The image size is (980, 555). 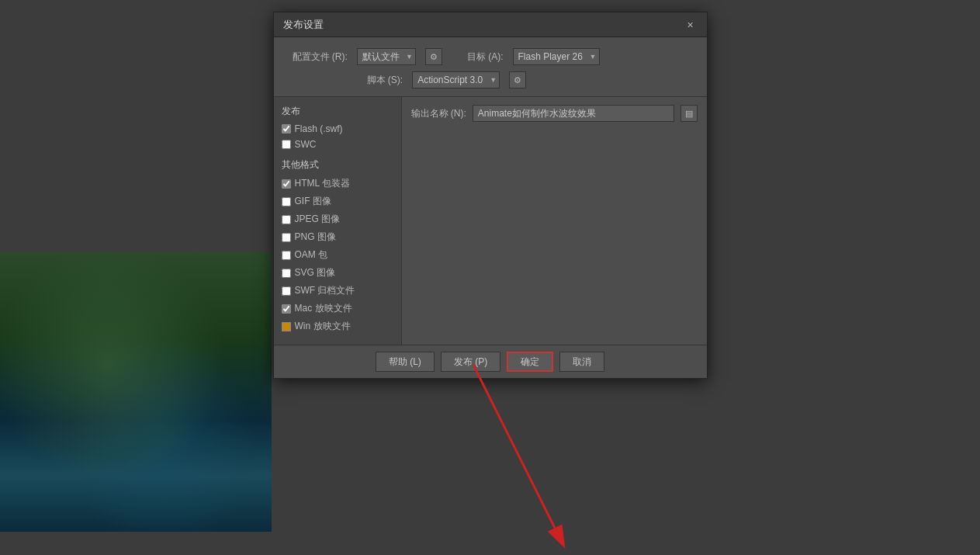 I want to click on html-wrapper-checkbox, so click(x=286, y=184).